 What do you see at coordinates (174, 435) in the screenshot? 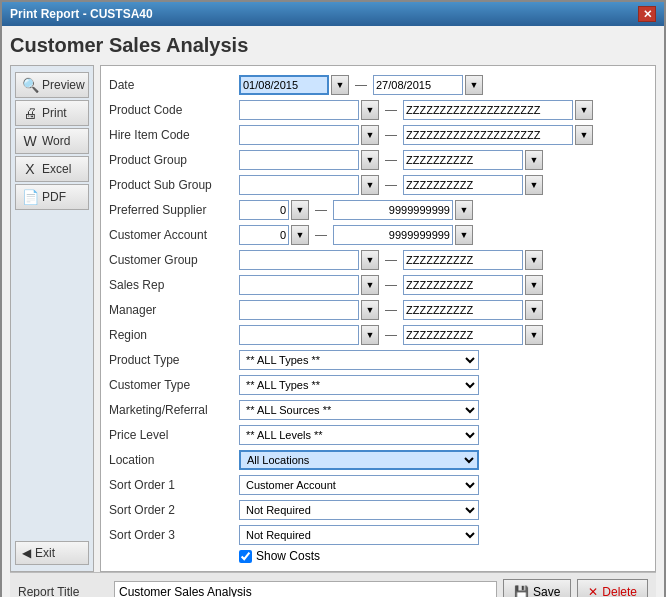
I see `price-level-label: Price Level` at bounding box center [174, 435].